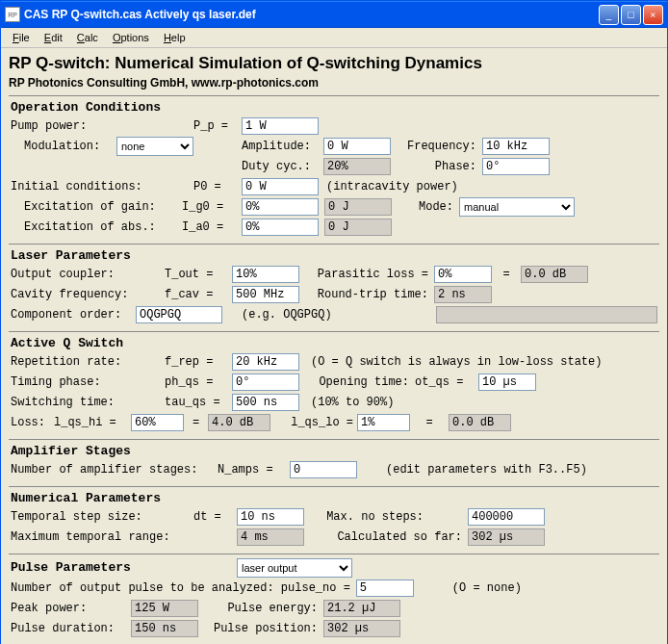 This screenshot has width=668, height=644. I want to click on pulse-no-label: Number of output pulse to be analyzed: p…, so click(181, 588).